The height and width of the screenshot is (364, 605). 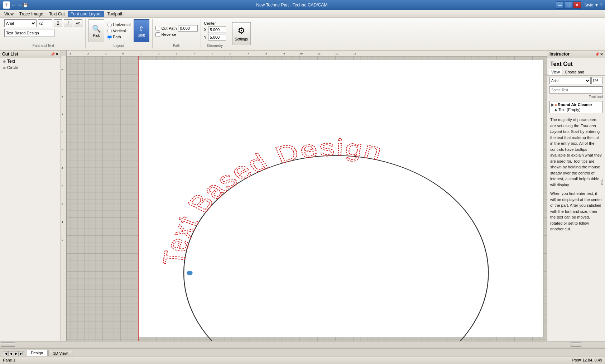 What do you see at coordinates (115, 14) in the screenshot?
I see `menu-toolpath: Toolpath` at bounding box center [115, 14].